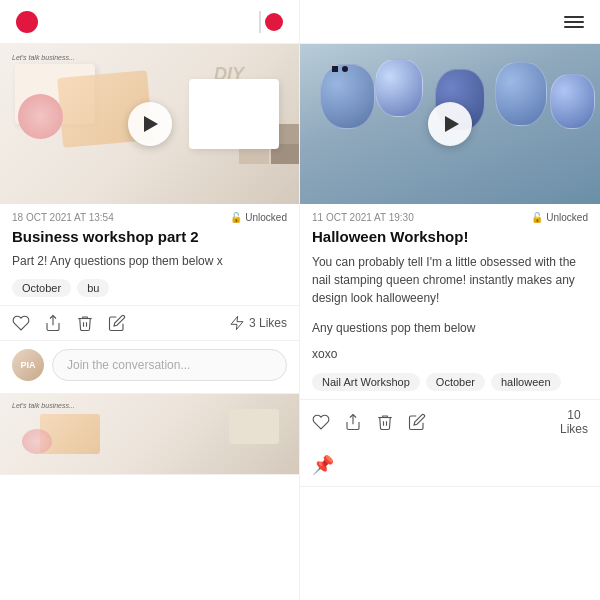 The width and height of the screenshot is (600, 600). Describe the element at coordinates (450, 124) in the screenshot. I see `post-thumbnail-halloween` at that location.